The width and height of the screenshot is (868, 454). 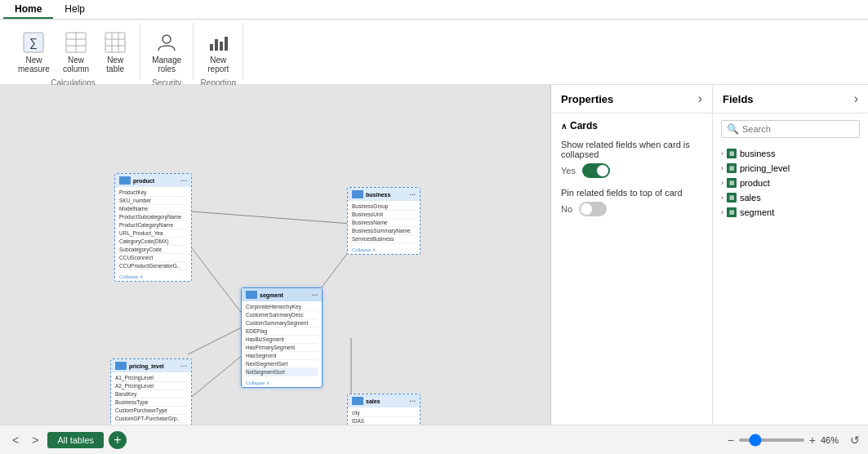 I want to click on properties-panel: Properties › ∧ Cards Show related fields…, so click(x=632, y=255).